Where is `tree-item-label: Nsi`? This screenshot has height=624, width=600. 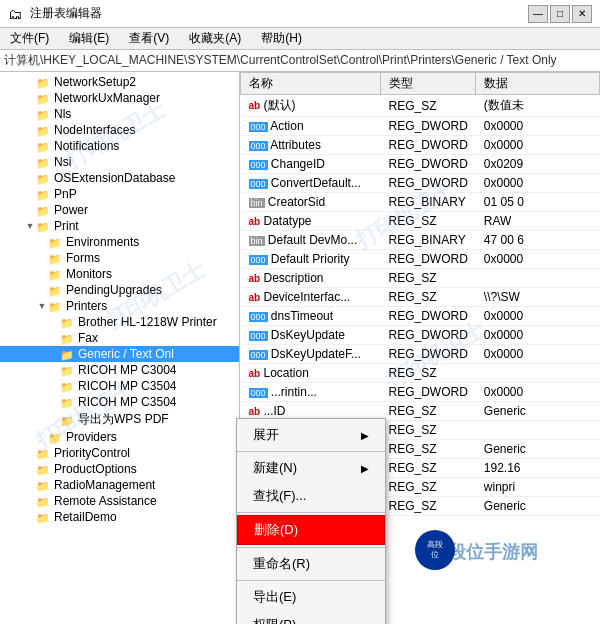 tree-item-label: Nsi is located at coordinates (62, 162).